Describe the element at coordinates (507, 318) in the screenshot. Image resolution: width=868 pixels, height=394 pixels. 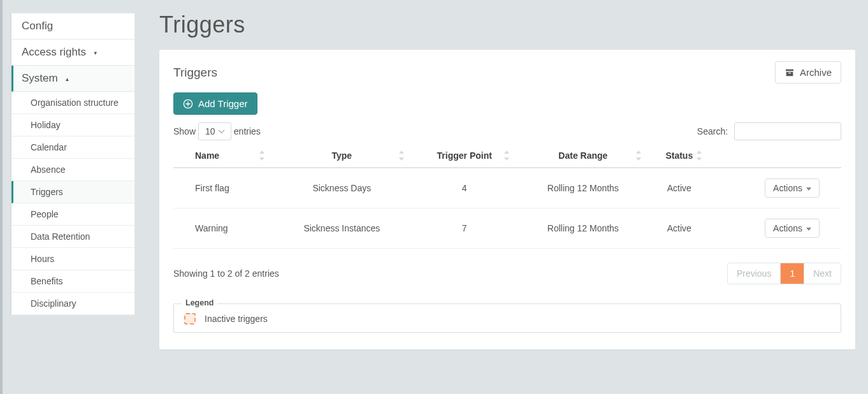
I see `legend-box: Legend Inactive triggers` at that location.